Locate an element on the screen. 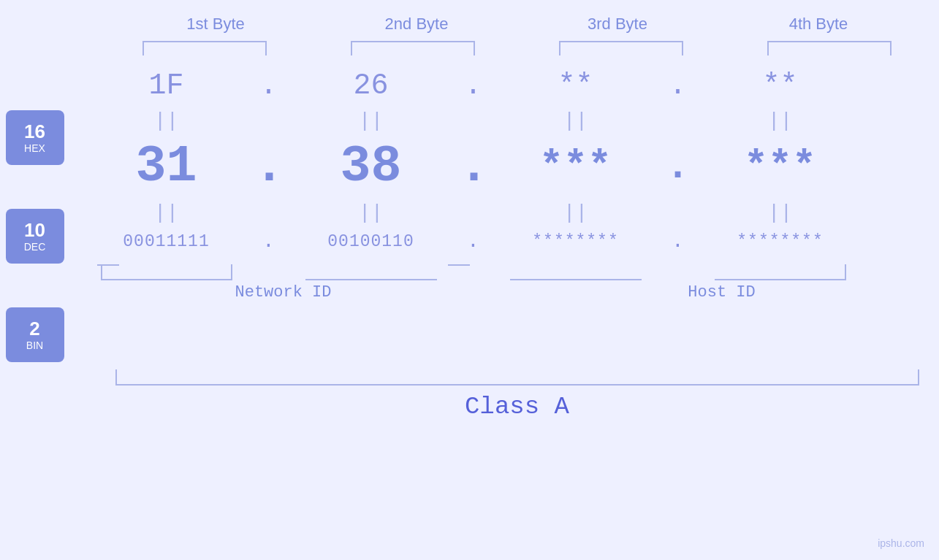  class-label: Class A is located at coordinates (517, 407).